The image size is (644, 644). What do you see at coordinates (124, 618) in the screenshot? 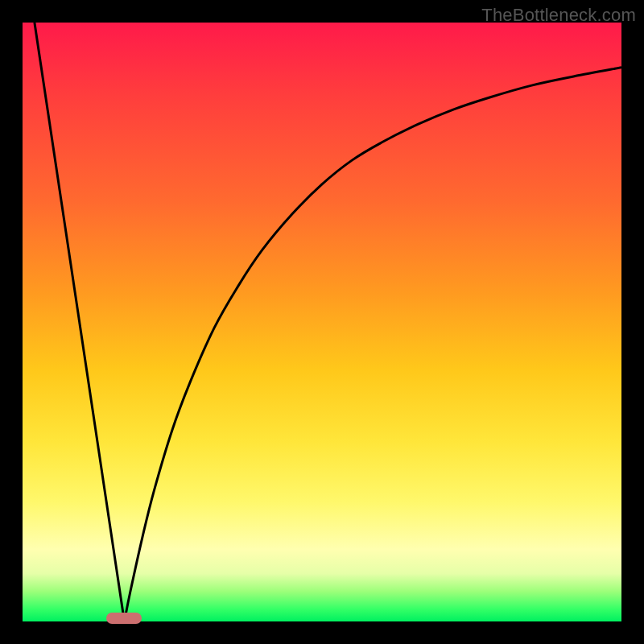
I see `bottleneck-minimum-marker` at bounding box center [124, 618].